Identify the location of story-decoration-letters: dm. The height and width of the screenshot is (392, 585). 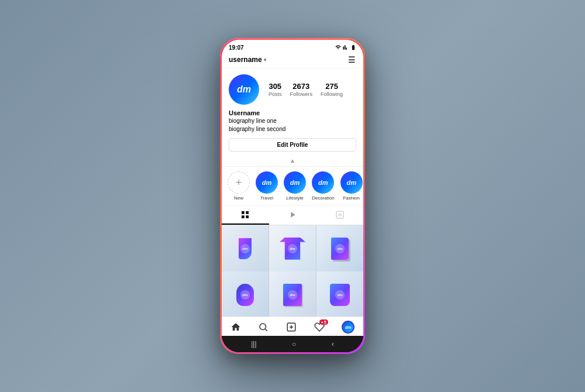
(323, 183).